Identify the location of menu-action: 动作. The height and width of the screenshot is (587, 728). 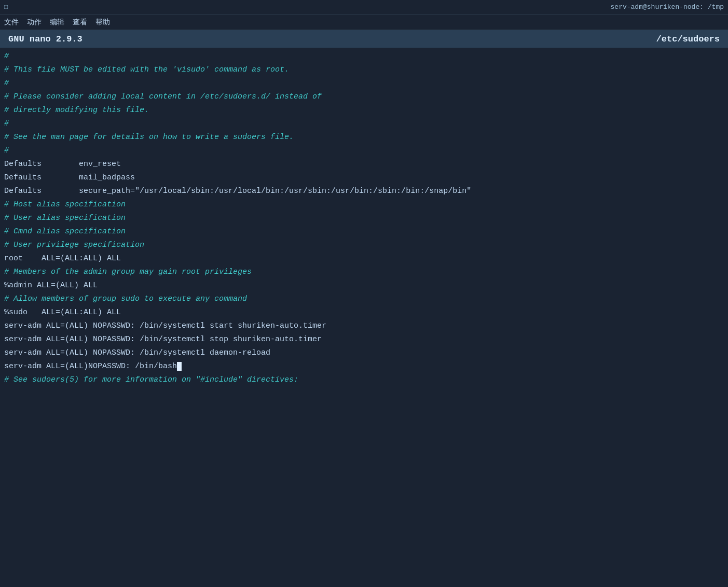
(34, 22).